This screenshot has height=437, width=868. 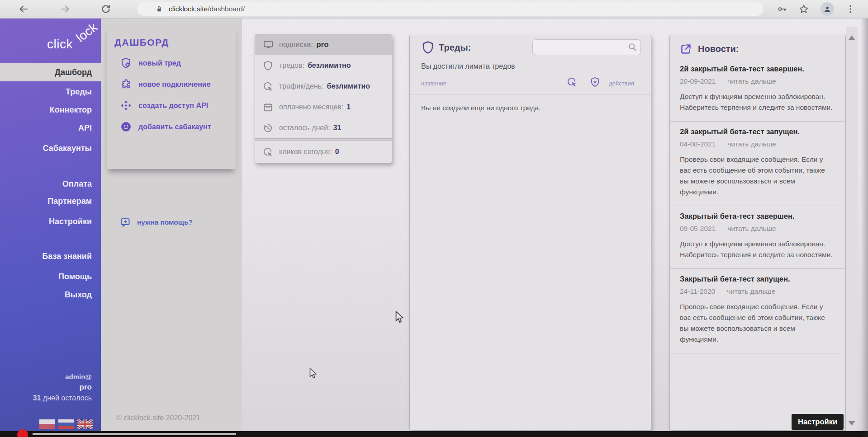 I want to click on sidebar-item-dashboard: Дашборд, so click(x=51, y=72).